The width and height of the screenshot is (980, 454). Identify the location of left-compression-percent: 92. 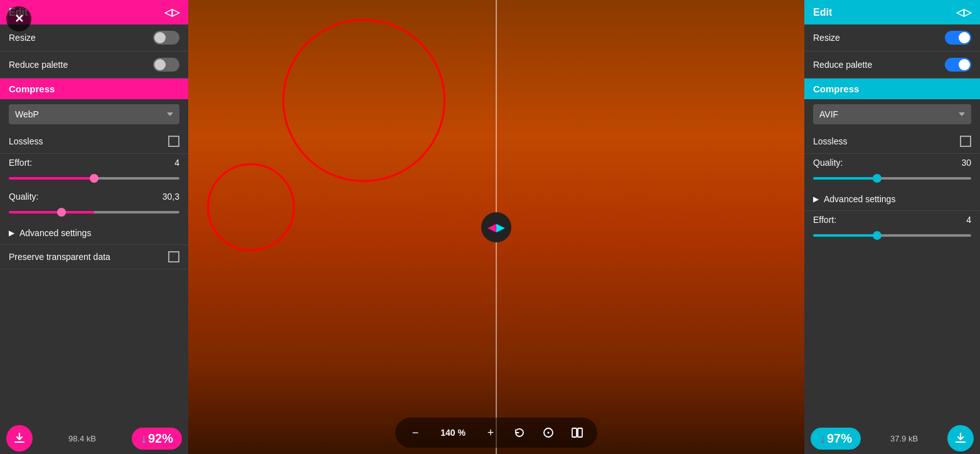
(155, 438).